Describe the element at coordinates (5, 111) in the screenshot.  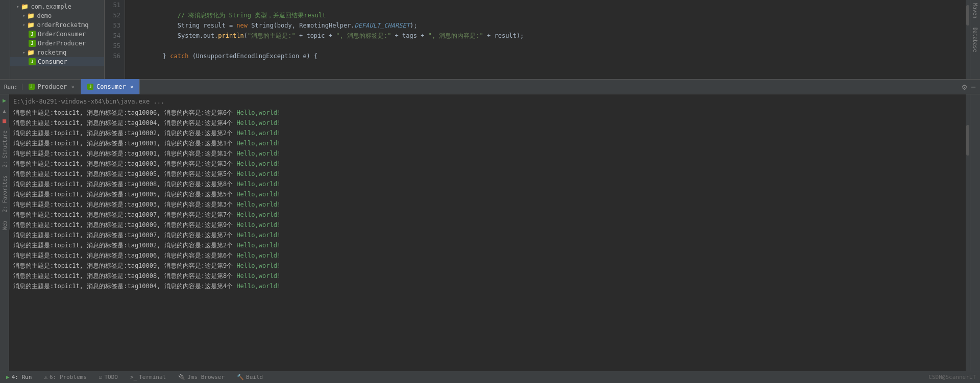
I see `up-button: ▲` at that location.